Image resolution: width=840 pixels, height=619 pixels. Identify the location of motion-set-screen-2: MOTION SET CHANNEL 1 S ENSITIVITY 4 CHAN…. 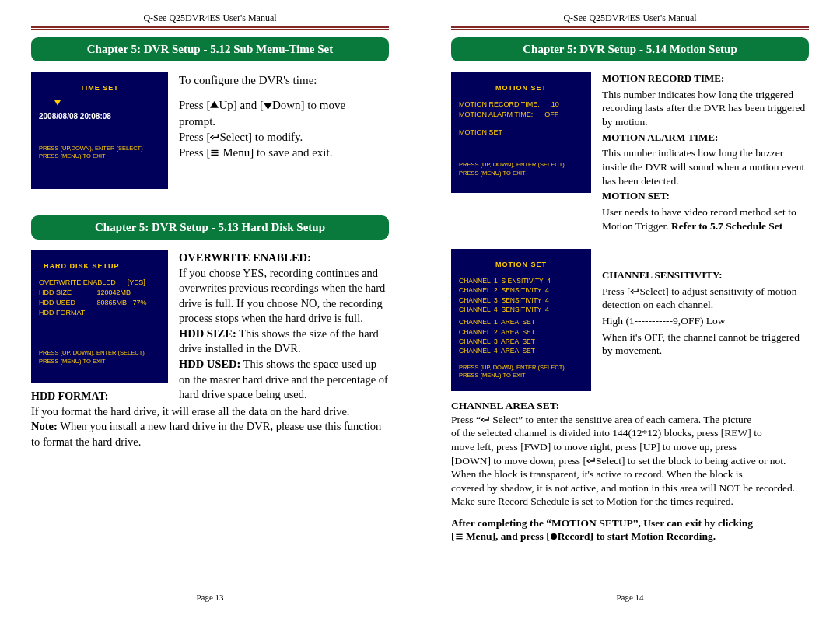
(521, 320).